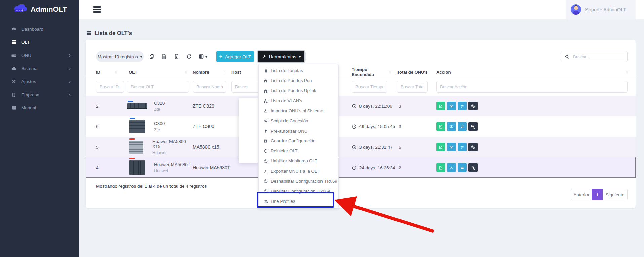 This screenshot has width=644, height=257. What do you see at coordinates (137, 126) in the screenshot?
I see `olt-device-image` at bounding box center [137, 126].